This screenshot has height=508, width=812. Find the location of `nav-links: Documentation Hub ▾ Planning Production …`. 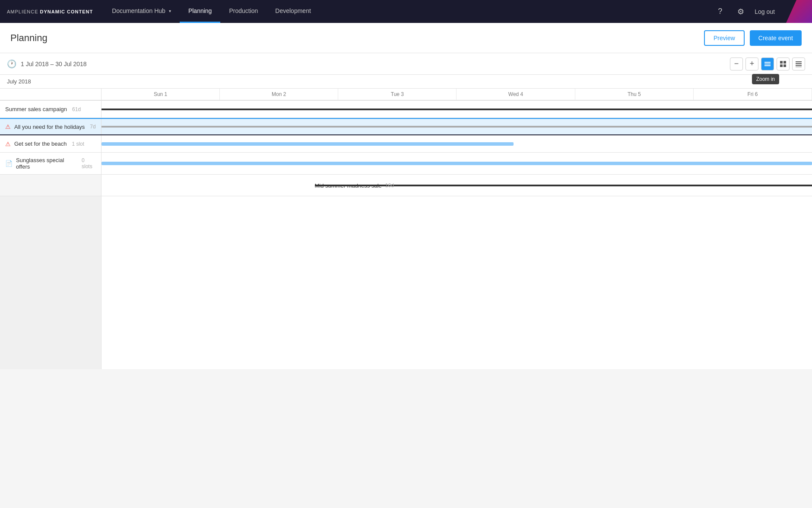

nav-links: Documentation Hub ▾ Planning Production … is located at coordinates (408, 11).